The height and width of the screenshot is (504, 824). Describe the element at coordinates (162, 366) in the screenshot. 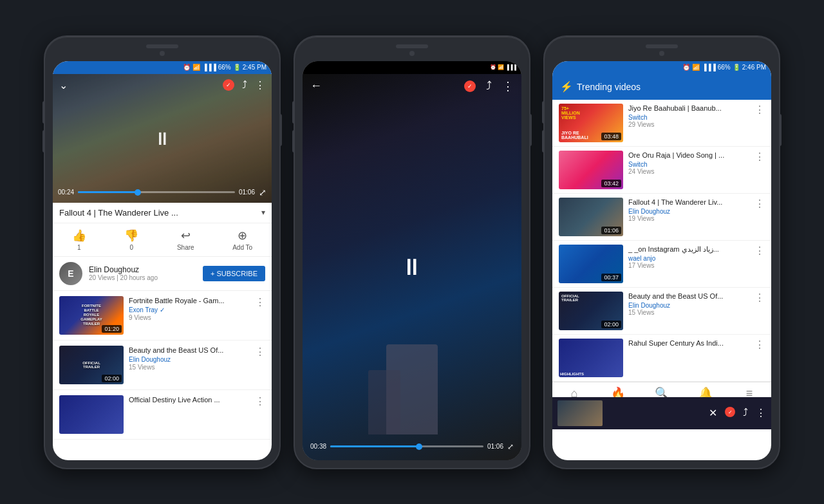

I see `related-video-2: OFFICIALTRAILER 02:00 Beauty and the Bea…` at that location.